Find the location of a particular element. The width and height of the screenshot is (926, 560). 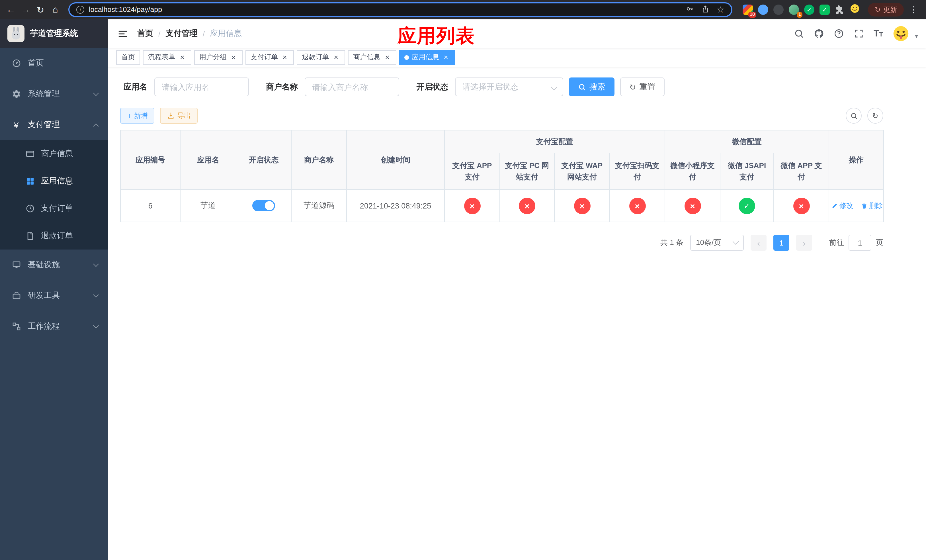

tab-label: 流程表单 is located at coordinates (162, 57).